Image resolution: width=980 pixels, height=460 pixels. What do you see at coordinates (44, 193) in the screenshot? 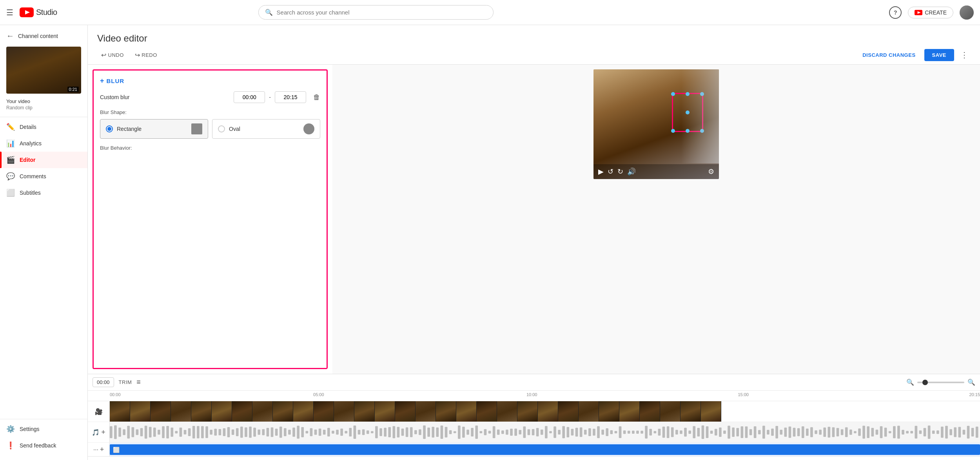
I see `sidebar-item-subtitles: ⬜ Subtitles` at bounding box center [44, 193].